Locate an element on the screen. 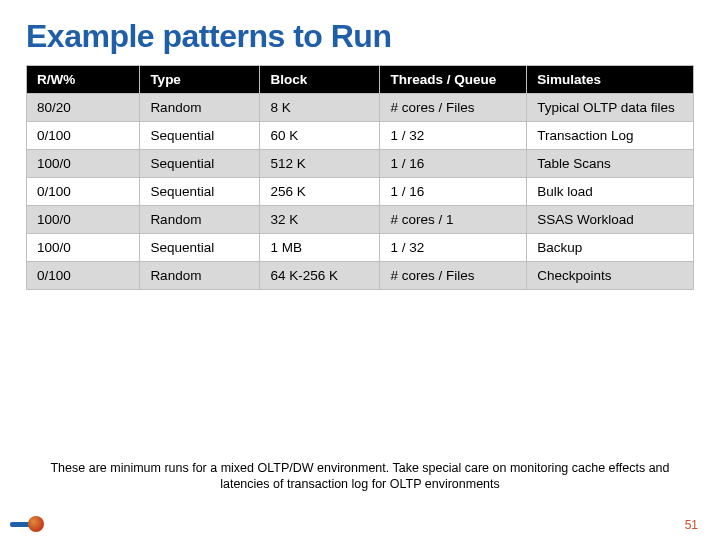 This screenshot has height=540, width=720. col-block: Block is located at coordinates (320, 80).